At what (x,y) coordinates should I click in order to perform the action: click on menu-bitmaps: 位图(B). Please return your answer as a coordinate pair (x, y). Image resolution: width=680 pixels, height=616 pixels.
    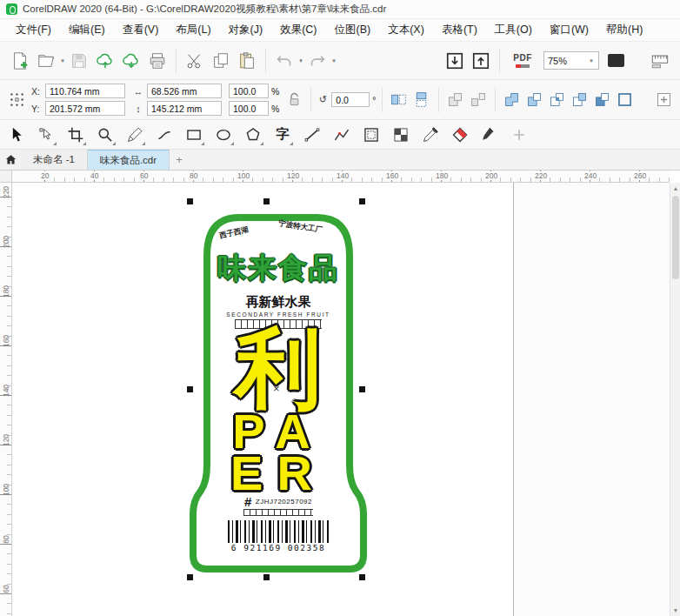
    Looking at the image, I should click on (353, 30).